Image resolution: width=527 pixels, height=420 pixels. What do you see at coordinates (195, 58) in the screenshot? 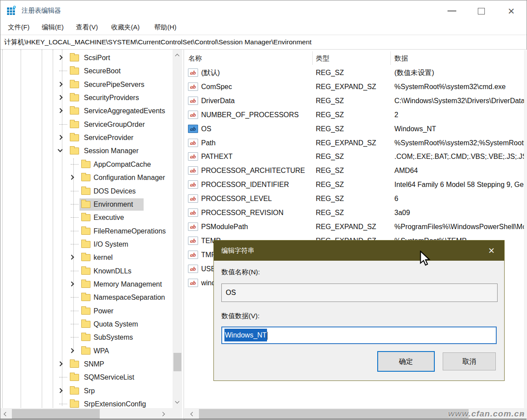
I see `column-header-1: 名称` at bounding box center [195, 58].